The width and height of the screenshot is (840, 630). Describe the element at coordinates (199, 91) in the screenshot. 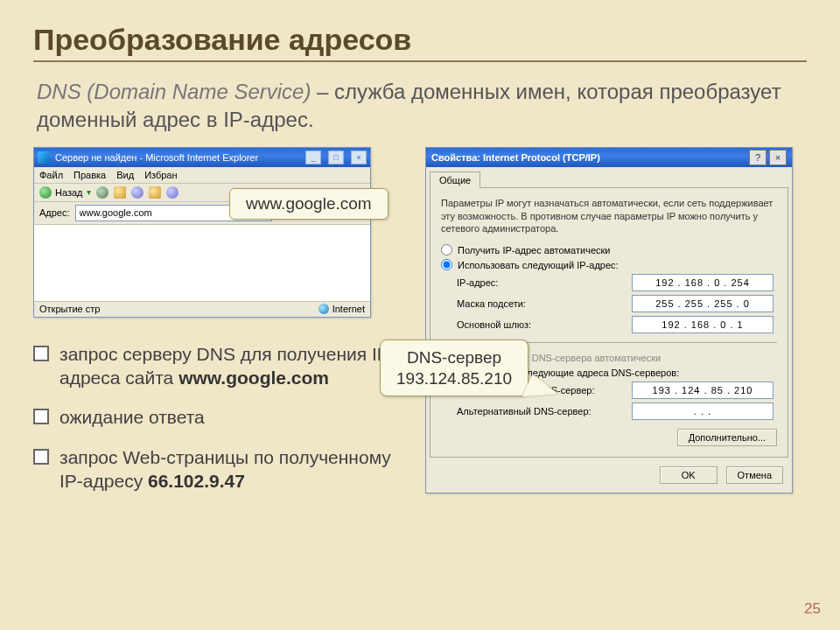

I see `dns-expansion: (Domain Name Service)` at that location.